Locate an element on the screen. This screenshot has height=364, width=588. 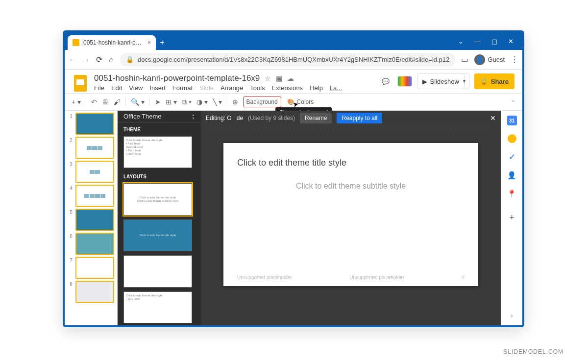
side-rail: 31 ✓ 👤 📍 + › is located at coordinates (512, 218).